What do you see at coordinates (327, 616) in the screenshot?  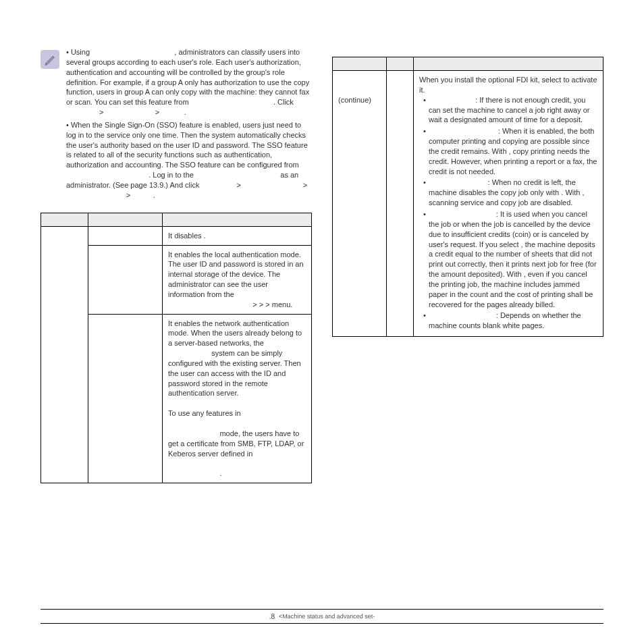 I see `page-title: <Machine status and advanced set-` at bounding box center [327, 616].